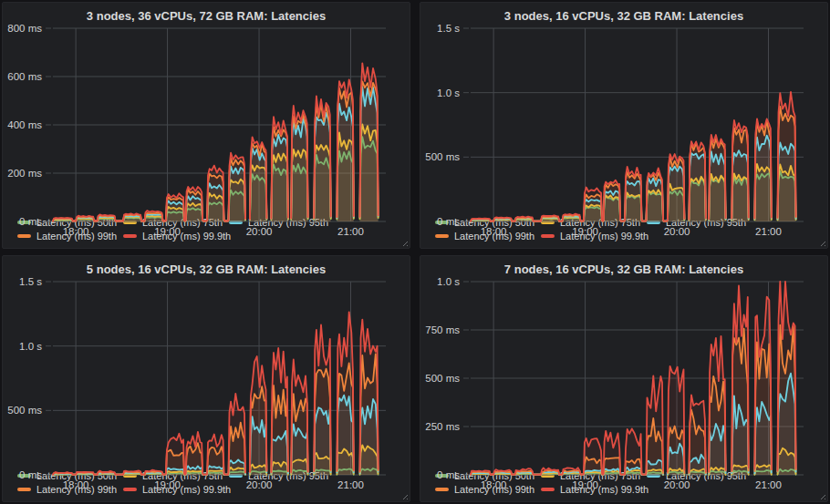 The height and width of the screenshot is (504, 830). Describe the element at coordinates (25, 125) in the screenshot. I see `y-tick-label: 400 ms` at that location.